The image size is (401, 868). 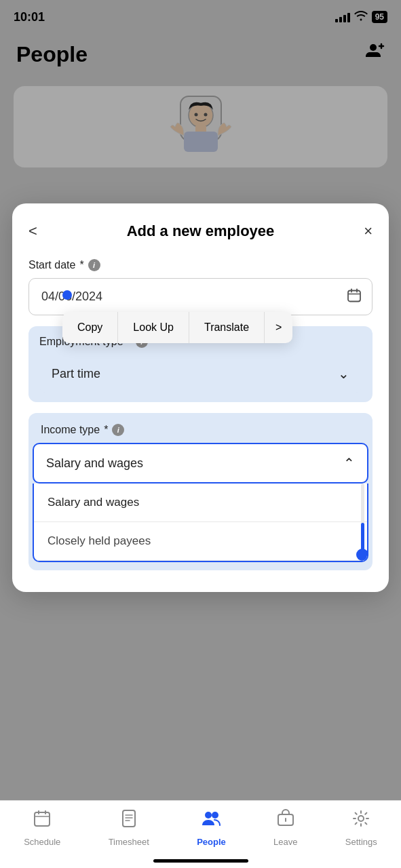 I want to click on settings-icon, so click(x=361, y=821).